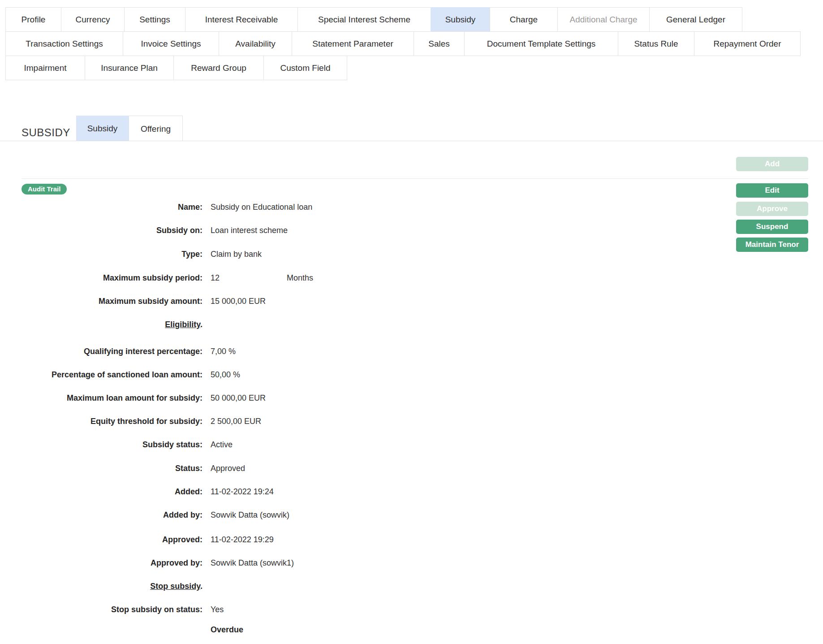 Image resolution: width=823 pixels, height=644 pixels. Describe the element at coordinates (255, 44) in the screenshot. I see `tab-availability: Availability` at that location.